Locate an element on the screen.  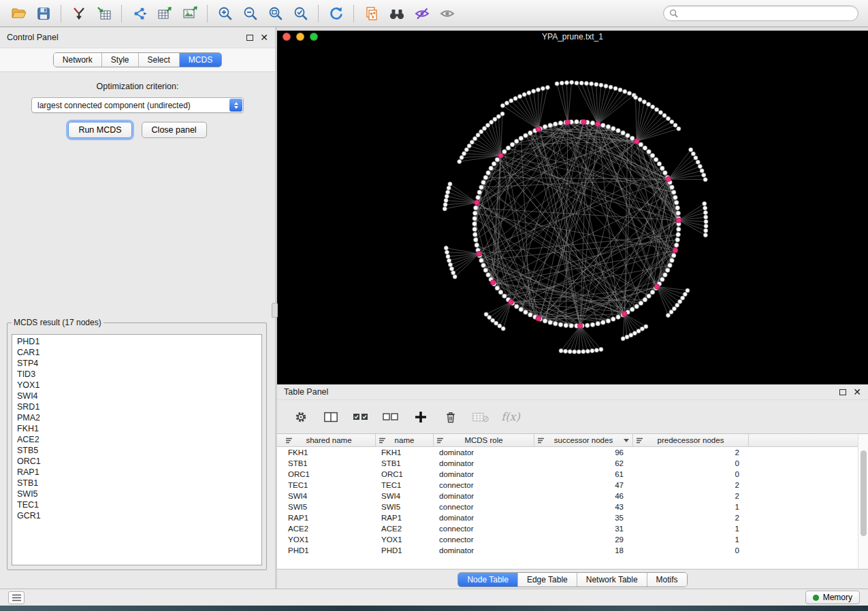
tab-network: Network is located at coordinates (78, 60).